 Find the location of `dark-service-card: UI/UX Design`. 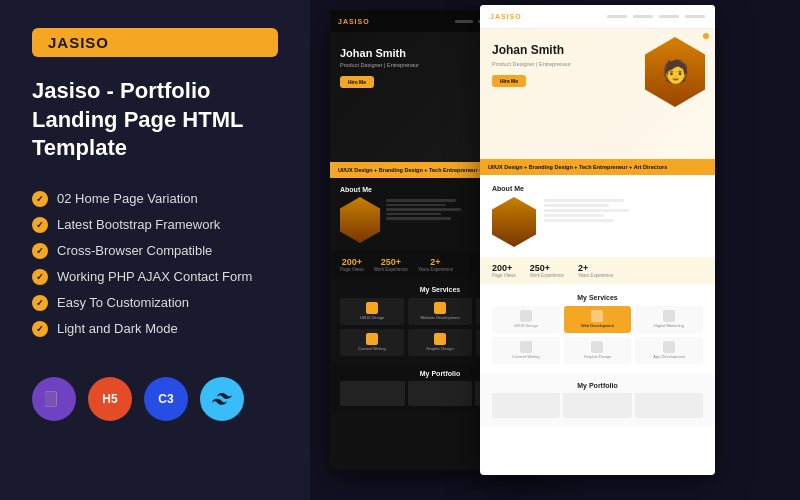

dark-service-card: UI/UX Design is located at coordinates (372, 312).